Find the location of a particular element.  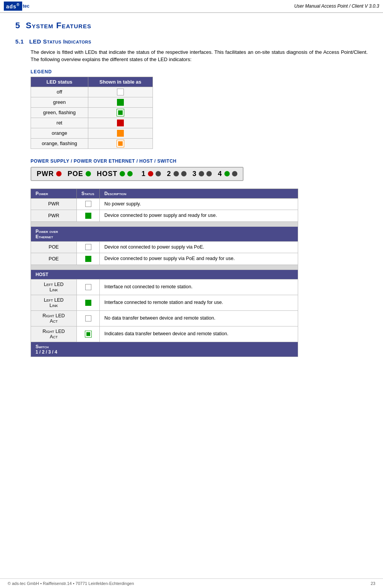

footer-copyright: © ads-tec GmbH • Raiffeisenstr.14 • 7077… is located at coordinates (71, 583).